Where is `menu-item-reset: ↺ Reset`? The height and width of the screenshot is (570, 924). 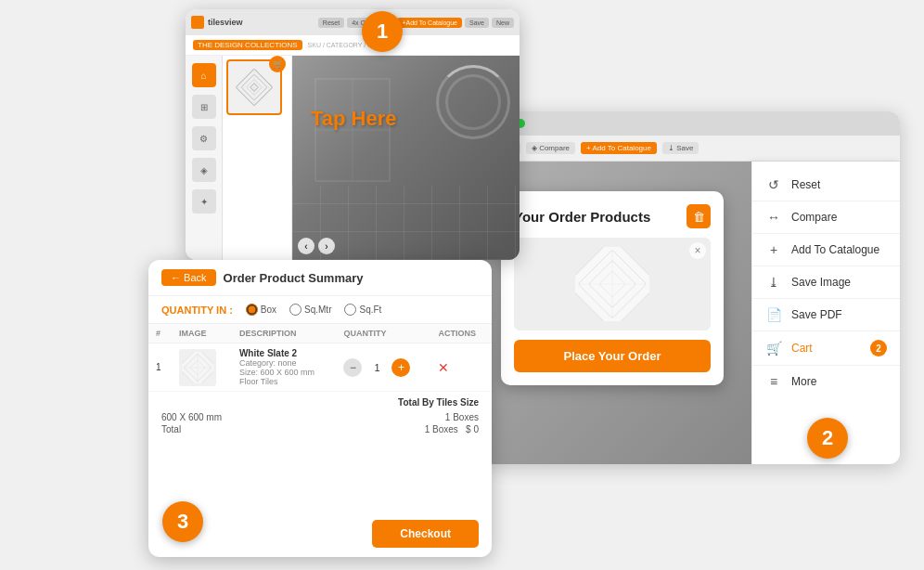 menu-item-reset: ↺ Reset is located at coordinates (826, 186).